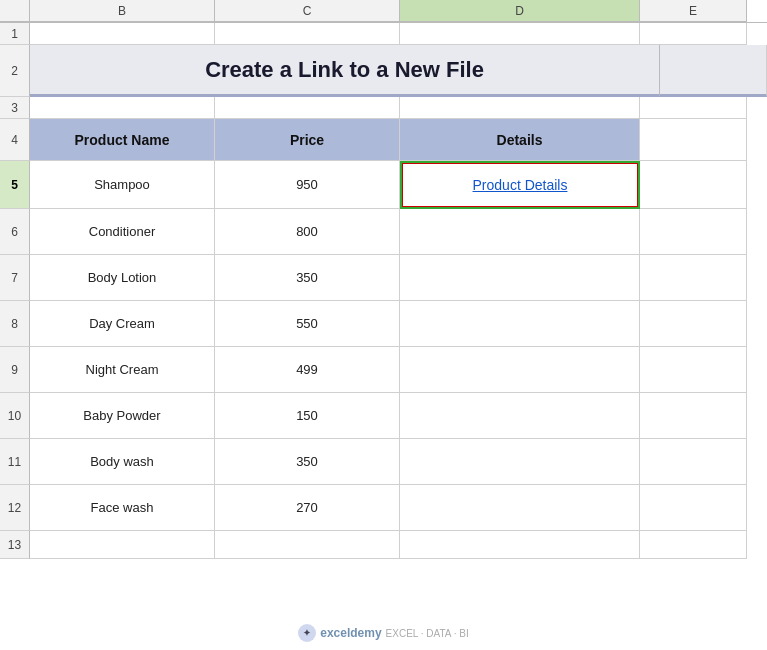  Describe the element at coordinates (15, 108) in the screenshot. I see `row-num-3: 3` at that location.